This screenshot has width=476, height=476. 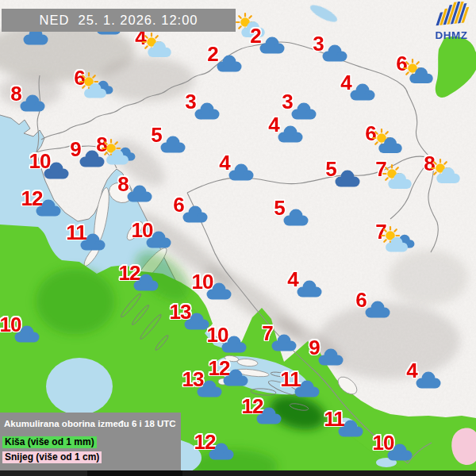 What do you see at coordinates (451, 20) in the screenshot?
I see `dhmz-logo: DHMZ` at bounding box center [451, 20].